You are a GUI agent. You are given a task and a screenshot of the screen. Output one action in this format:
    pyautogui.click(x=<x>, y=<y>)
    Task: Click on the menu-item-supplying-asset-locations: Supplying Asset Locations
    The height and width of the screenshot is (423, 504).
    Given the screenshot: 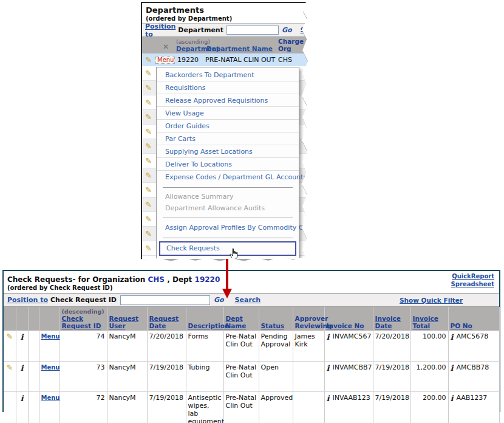 What is the action you would take?
    pyautogui.click(x=228, y=152)
    